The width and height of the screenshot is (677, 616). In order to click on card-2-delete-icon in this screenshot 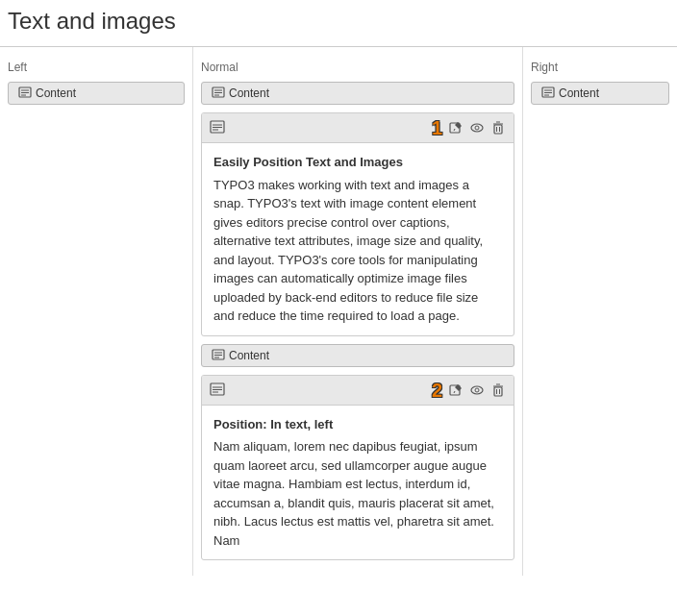, I will do `click(498, 390)`.